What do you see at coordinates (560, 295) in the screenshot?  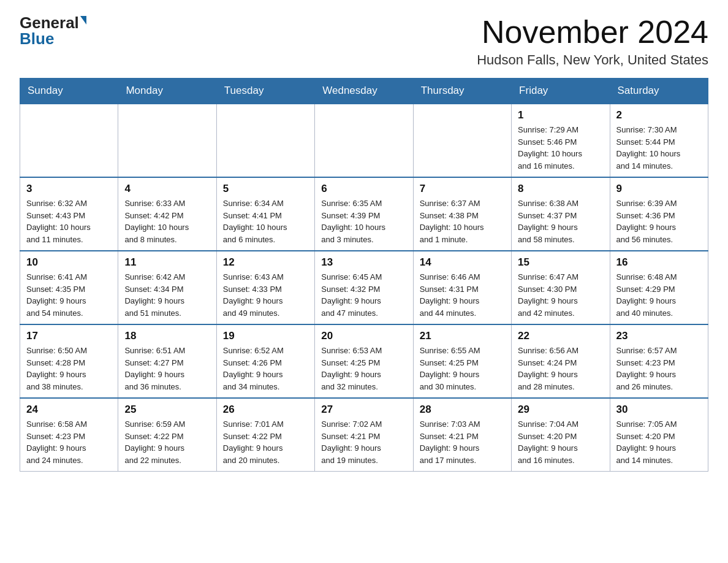 I see `day-info: Sunrise: 6:47 AMSunset: 4:30 PMDaylight:…` at bounding box center [560, 295].